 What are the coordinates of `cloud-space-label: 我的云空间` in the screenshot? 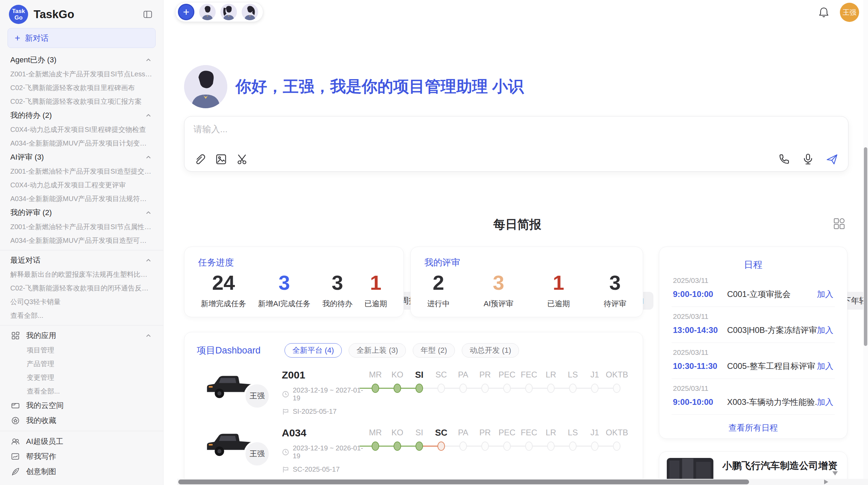 It's located at (45, 406).